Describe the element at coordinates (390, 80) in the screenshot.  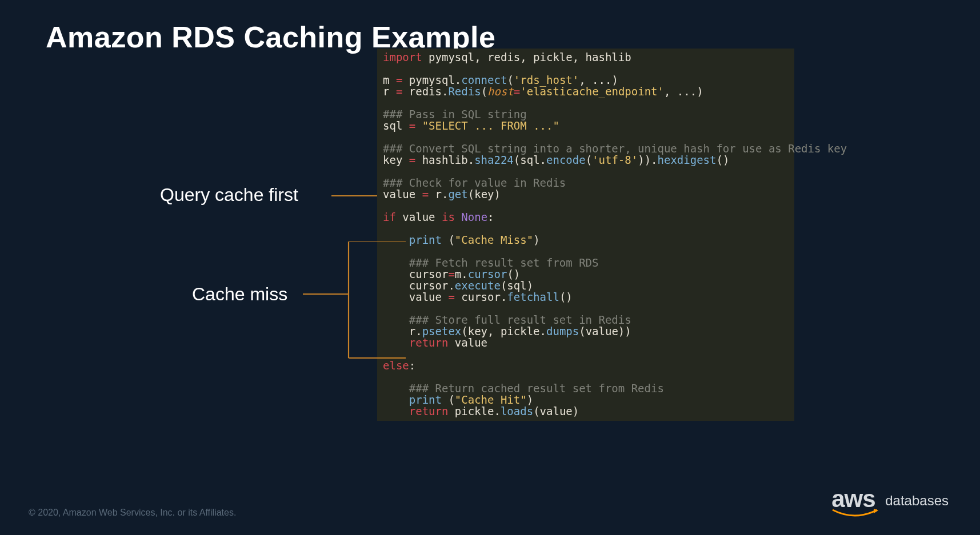
I see `code-text: m` at that location.